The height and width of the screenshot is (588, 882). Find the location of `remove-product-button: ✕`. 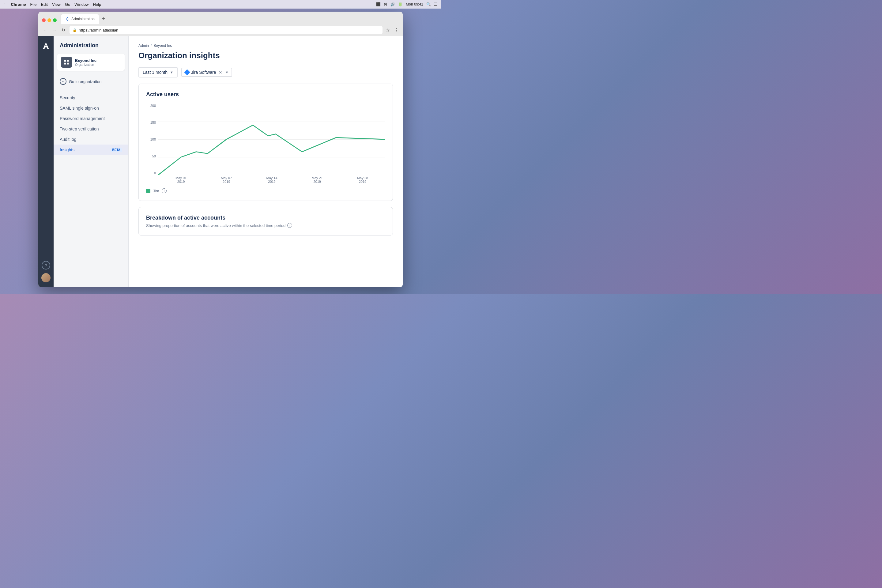

remove-product-button: ✕ is located at coordinates (220, 72).